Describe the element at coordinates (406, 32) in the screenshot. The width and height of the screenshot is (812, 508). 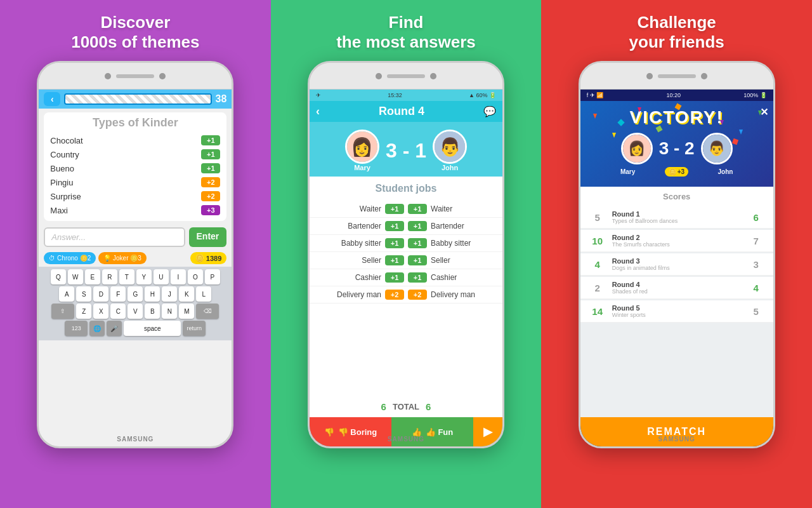
I see `panel-2-title: Find the most answers` at that location.